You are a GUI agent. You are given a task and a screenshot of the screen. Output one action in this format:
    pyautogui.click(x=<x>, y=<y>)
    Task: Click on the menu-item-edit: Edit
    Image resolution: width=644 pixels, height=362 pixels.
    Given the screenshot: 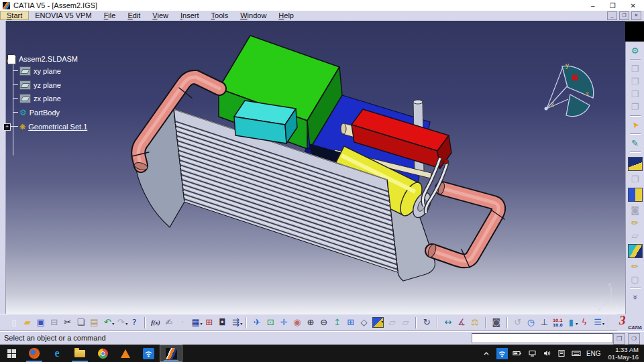 What is the action you would take?
    pyautogui.click(x=134, y=15)
    